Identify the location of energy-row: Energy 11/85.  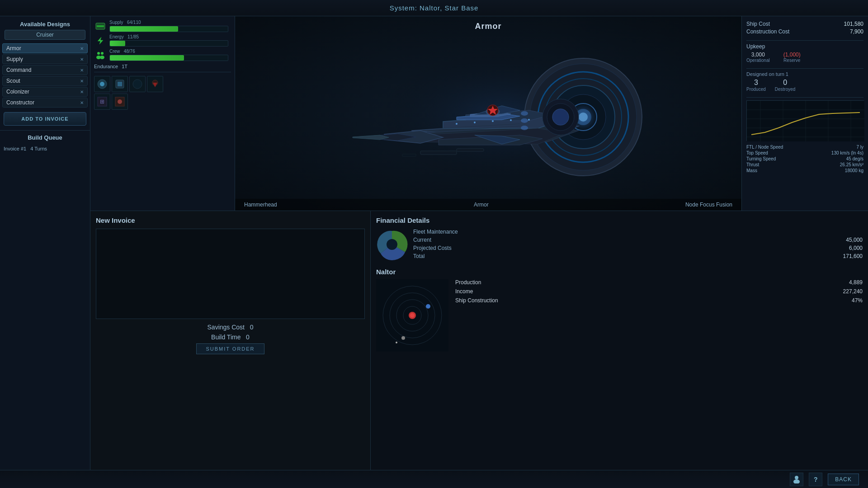
(163, 41).